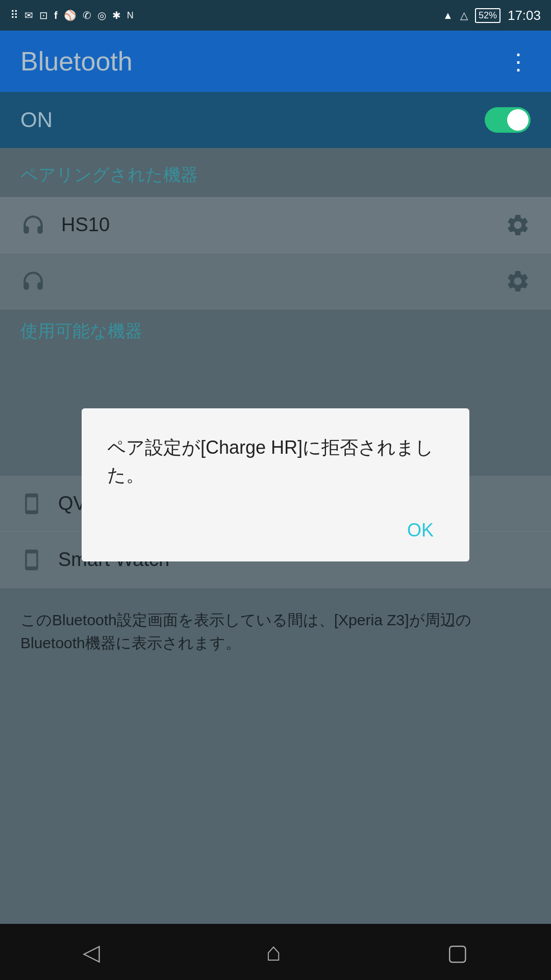  Describe the element at coordinates (37, 120) in the screenshot. I see `toggle-label: ON` at that location.